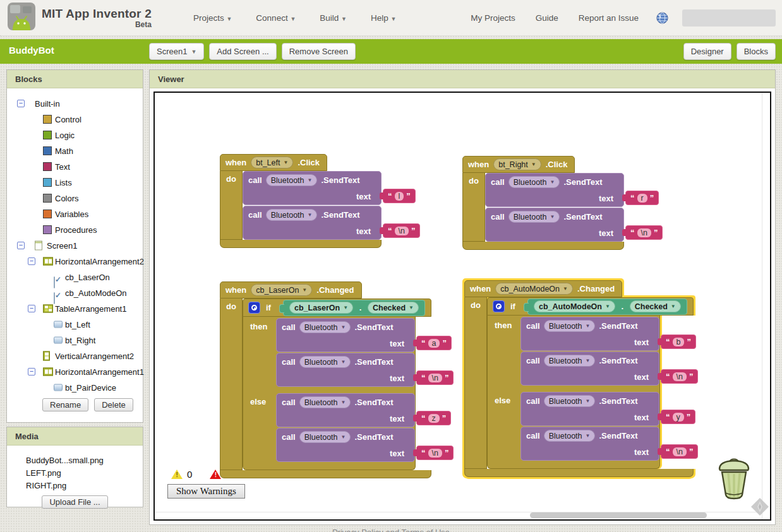  I want to click on condition-block: cb_LaserOn ▼ . Checked ▼, so click(354, 308).